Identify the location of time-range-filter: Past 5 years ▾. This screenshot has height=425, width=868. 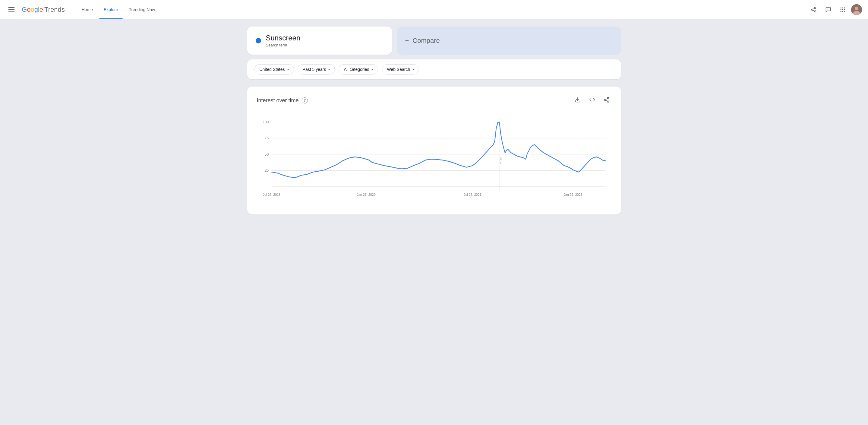
(316, 69).